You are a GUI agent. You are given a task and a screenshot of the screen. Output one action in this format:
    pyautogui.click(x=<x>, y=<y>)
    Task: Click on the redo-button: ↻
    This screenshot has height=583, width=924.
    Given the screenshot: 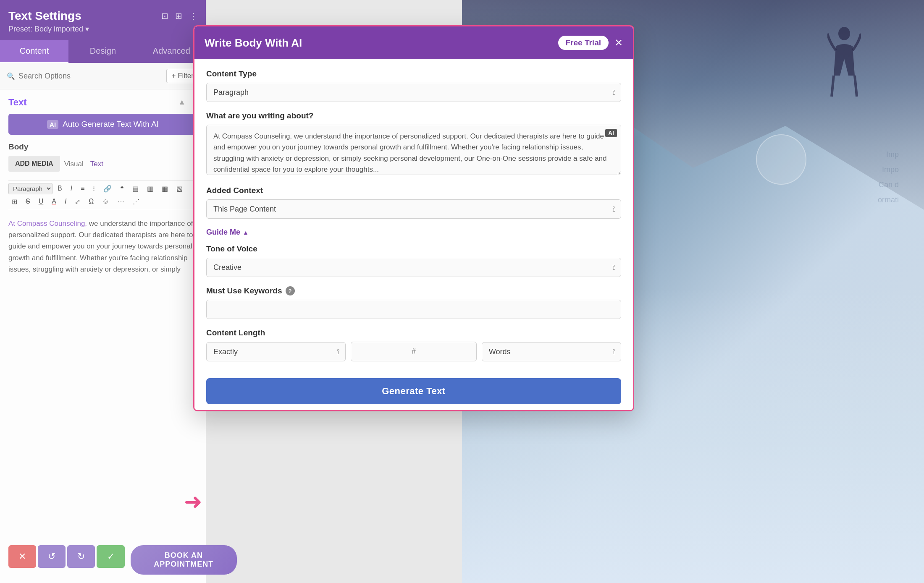 What is the action you would take?
    pyautogui.click(x=81, y=557)
    